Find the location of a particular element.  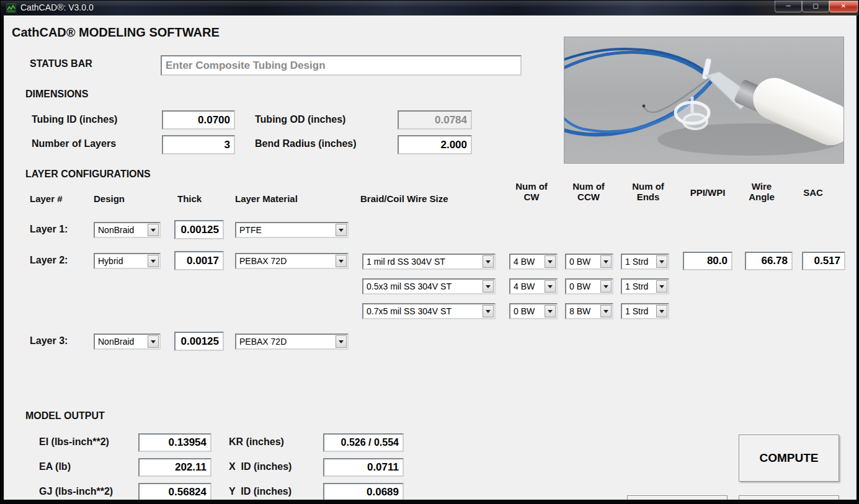

layer2-thick-input is located at coordinates (199, 260).